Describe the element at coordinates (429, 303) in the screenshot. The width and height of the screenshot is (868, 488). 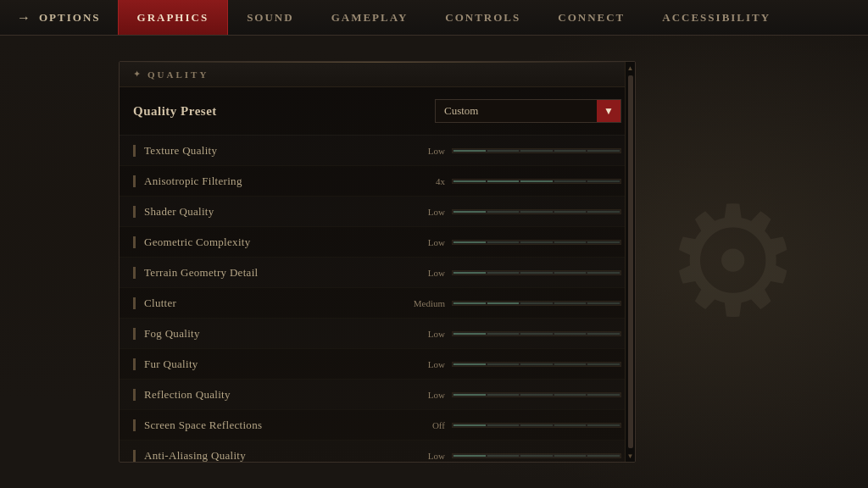
I see `setting-value: Medium` at that location.